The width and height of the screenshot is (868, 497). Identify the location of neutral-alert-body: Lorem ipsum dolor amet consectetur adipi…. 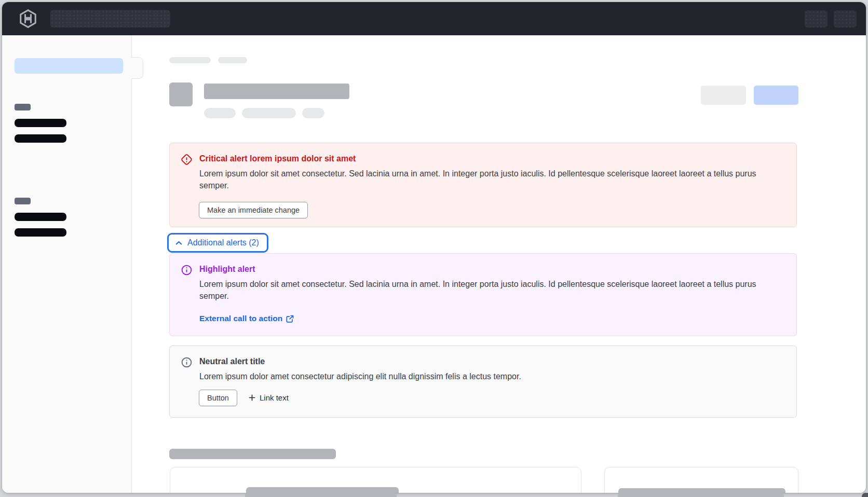
(491, 377).